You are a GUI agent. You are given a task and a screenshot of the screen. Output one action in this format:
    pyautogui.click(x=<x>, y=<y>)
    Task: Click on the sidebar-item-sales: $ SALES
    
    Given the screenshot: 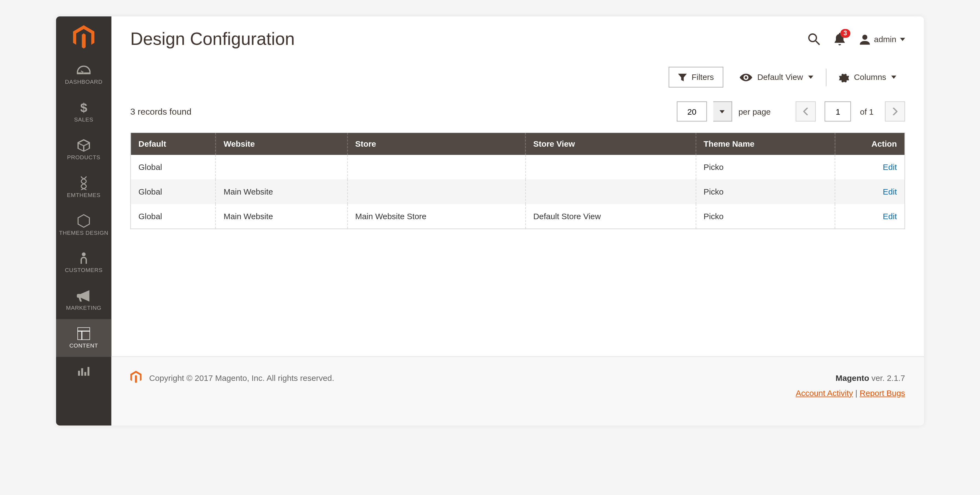 What is the action you would take?
    pyautogui.click(x=84, y=112)
    